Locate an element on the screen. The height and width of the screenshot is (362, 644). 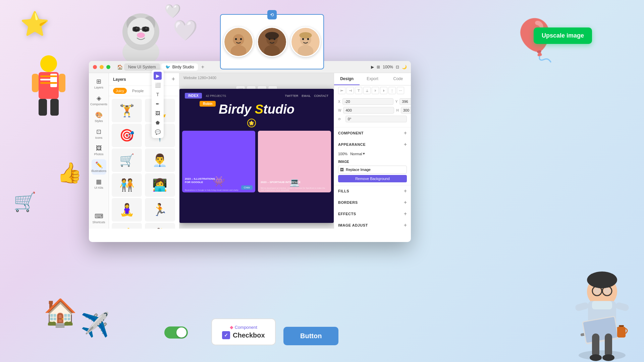
layer-thumb-3: 🎯 is located at coordinates (127, 135).